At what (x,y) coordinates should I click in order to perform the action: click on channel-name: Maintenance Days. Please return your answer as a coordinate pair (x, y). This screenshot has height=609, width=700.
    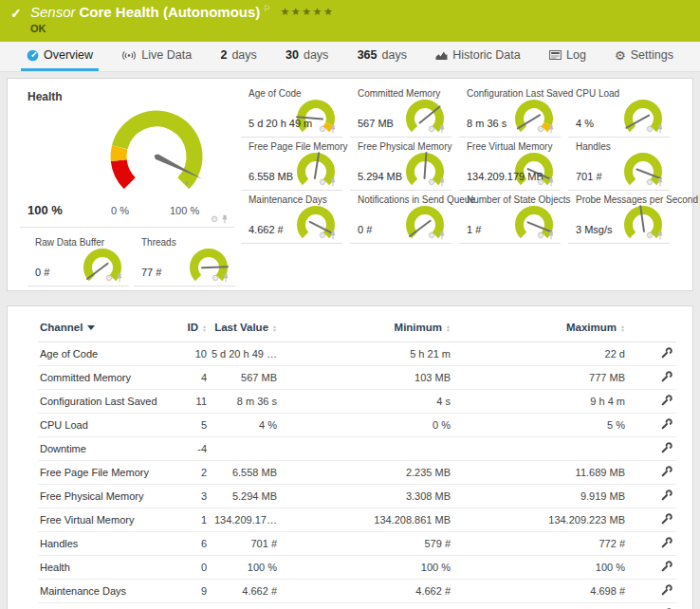
    Looking at the image, I should click on (109, 592).